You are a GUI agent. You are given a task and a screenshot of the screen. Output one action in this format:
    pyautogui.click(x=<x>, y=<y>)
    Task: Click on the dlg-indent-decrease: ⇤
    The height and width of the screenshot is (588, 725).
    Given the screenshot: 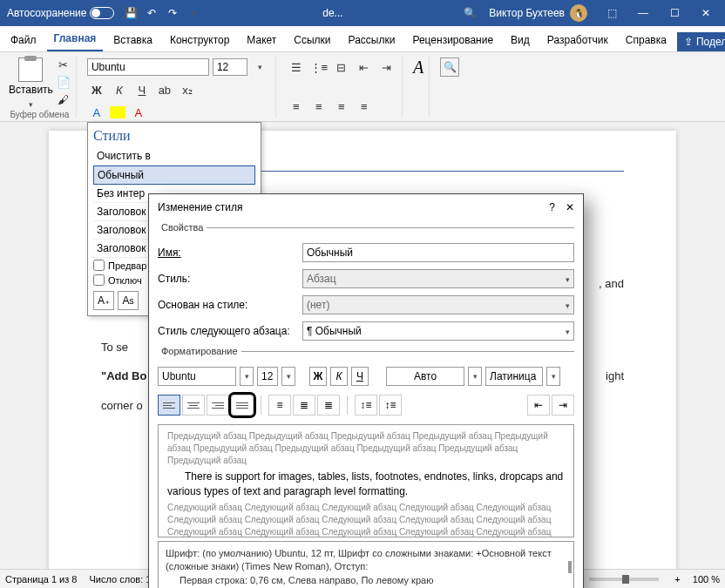 What is the action you would take?
    pyautogui.click(x=539, y=405)
    